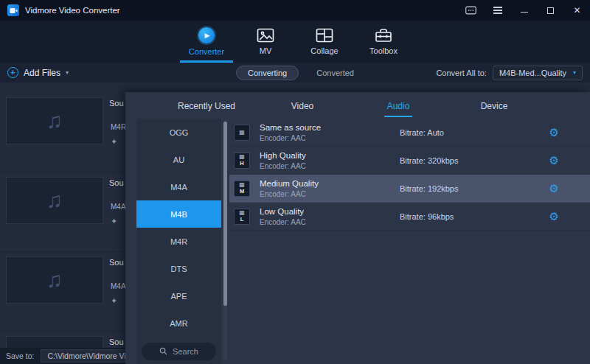 Image resolution: width=590 pixels, height=364 pixels. What do you see at coordinates (532, 73) in the screenshot?
I see `convert-all-value: M4B-Med...Quality` at bounding box center [532, 73].